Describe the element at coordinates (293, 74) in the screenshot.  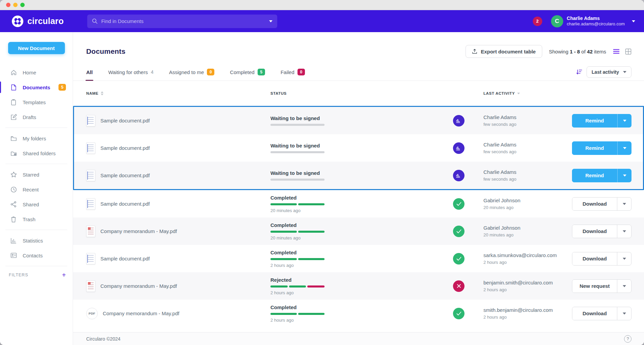
I see `tab-failed: Failed0` at that location.